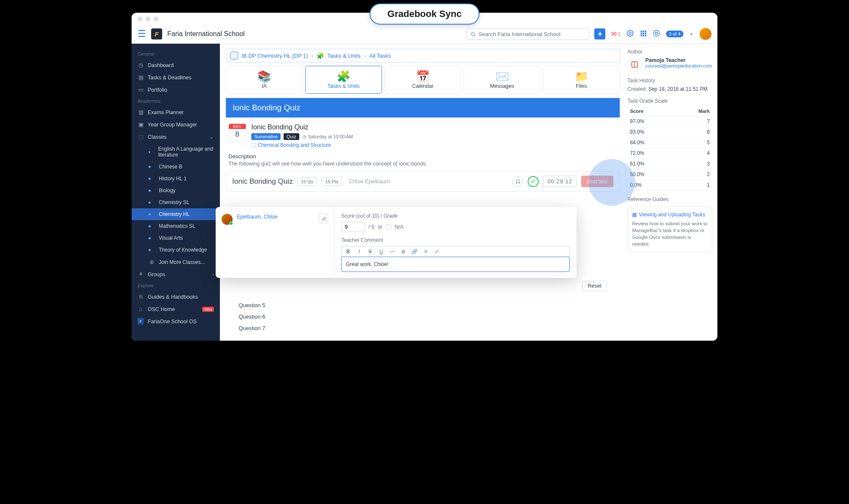 The height and width of the screenshot is (504, 849). Describe the element at coordinates (634, 215) in the screenshot. I see `calendar-icon: ▦` at that location.